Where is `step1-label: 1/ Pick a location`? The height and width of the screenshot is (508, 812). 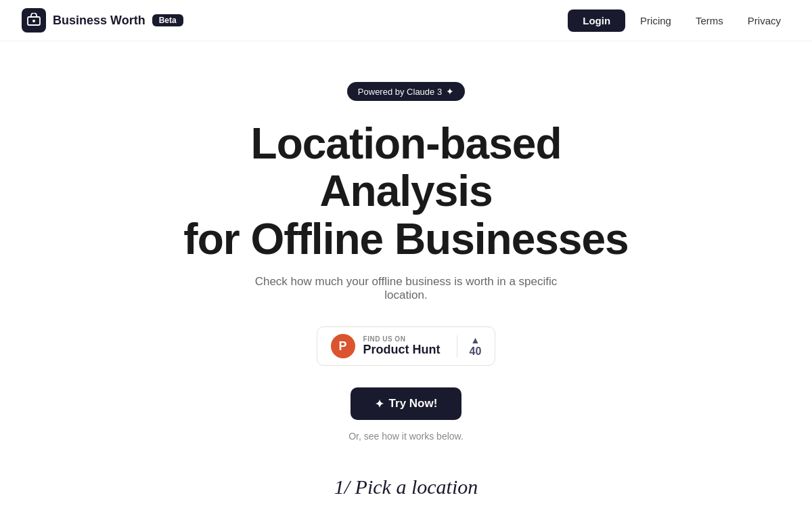 step1-label: 1/ Pick a location is located at coordinates (406, 487).